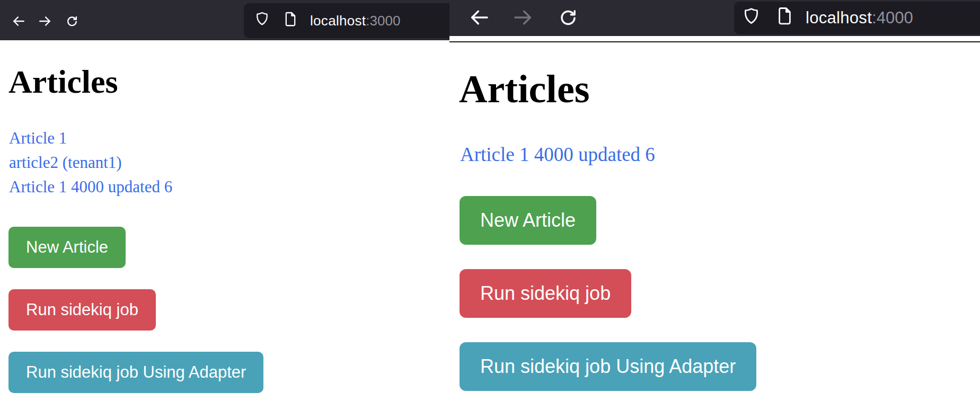  I want to click on article-link: article2 (tenant1), so click(91, 163).